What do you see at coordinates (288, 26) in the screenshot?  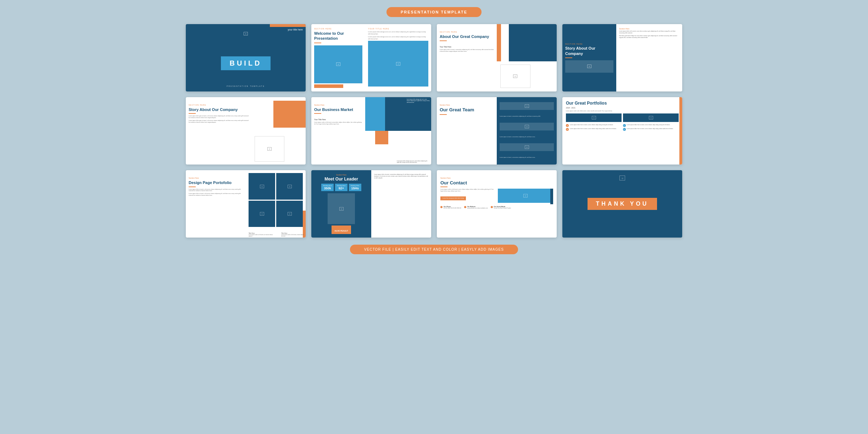 I see `orange-bar` at bounding box center [288, 26].